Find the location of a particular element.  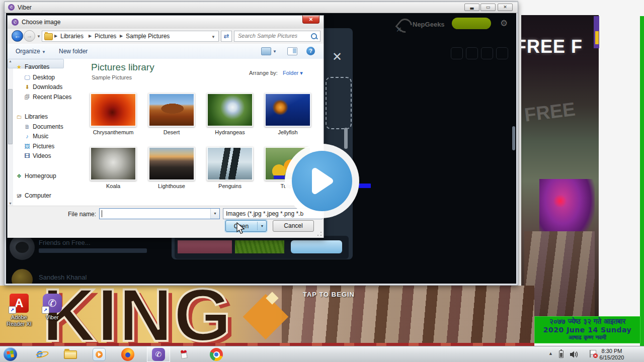

maximize-button: ▭ is located at coordinates (488, 7).